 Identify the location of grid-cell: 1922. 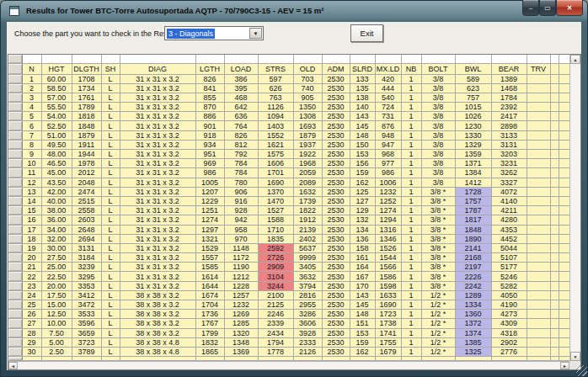
(307, 155).